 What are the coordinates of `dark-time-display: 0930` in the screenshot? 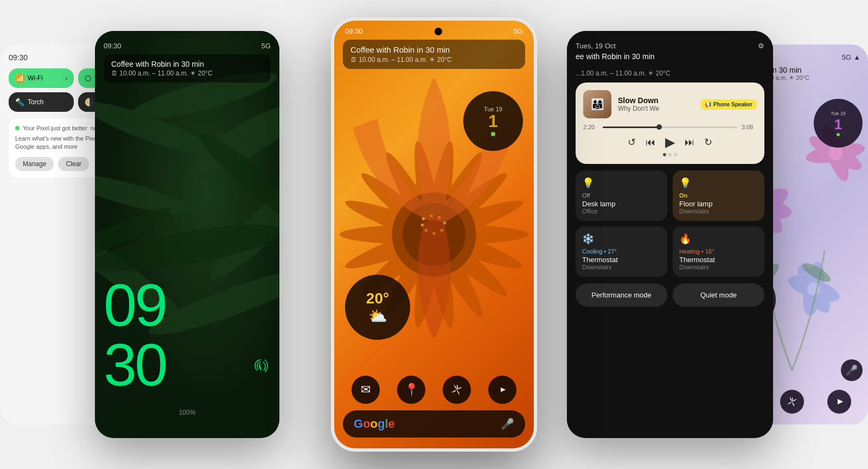 It's located at (187, 335).